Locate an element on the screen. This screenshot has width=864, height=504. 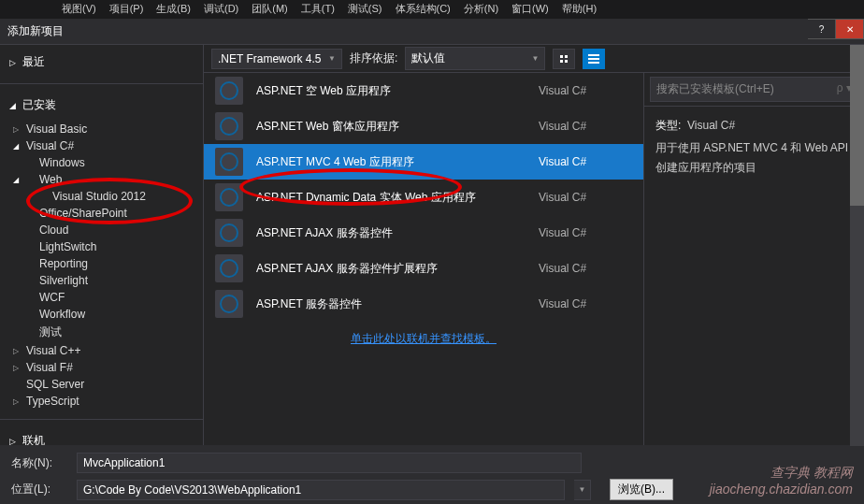
tree-vs2012: Visual Studio 2012 is located at coordinates (107, 196).